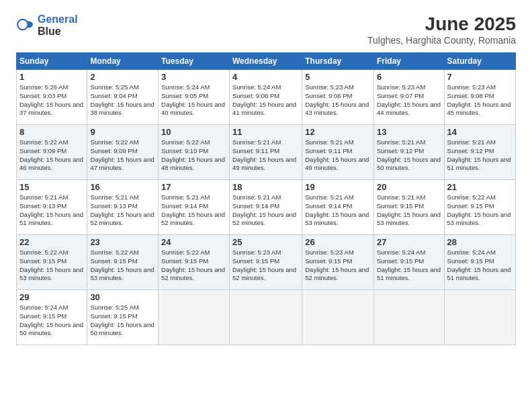 Image resolution: width=532 pixels, height=411 pixels. I want to click on col-header-friday: Friday, so click(408, 62).